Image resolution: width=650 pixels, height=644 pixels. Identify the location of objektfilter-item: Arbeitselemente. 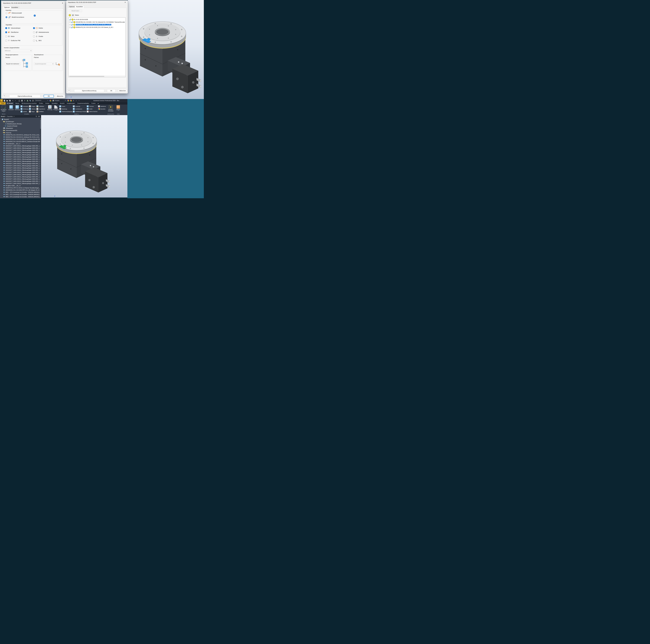
(47, 32).